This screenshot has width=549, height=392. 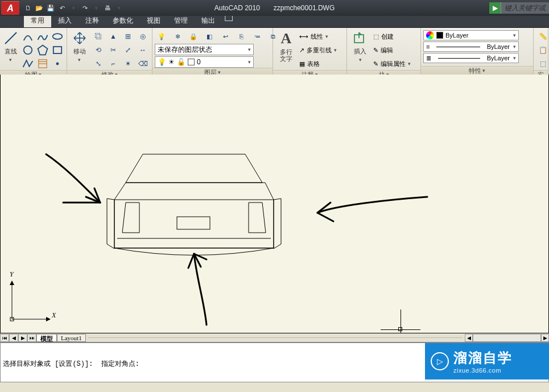 I want to click on last-tab-icon: ⏭, so click(x=32, y=338).